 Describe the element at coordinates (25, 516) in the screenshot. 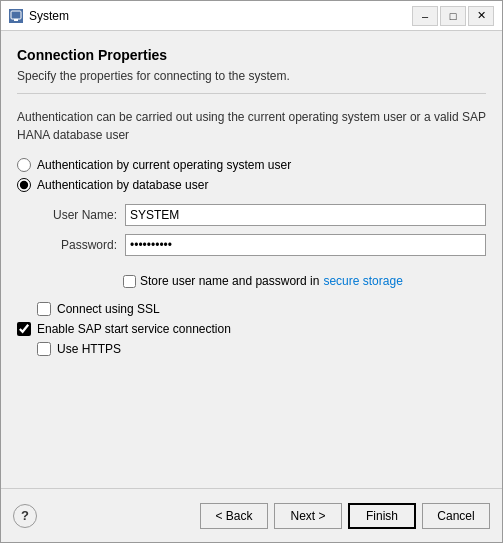

I see `footer-left: ?` at that location.